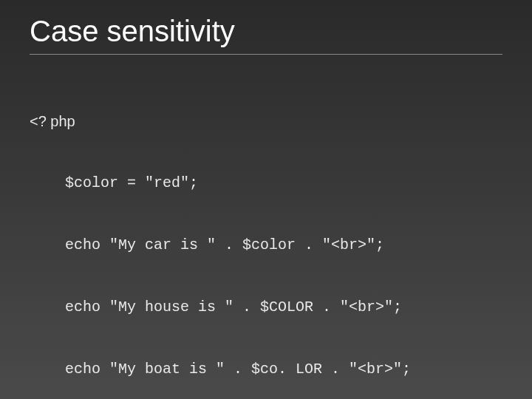 This screenshot has height=399, width=532. Describe the element at coordinates (266, 35) in the screenshot. I see `slide-title: Case sensitivity` at that location.